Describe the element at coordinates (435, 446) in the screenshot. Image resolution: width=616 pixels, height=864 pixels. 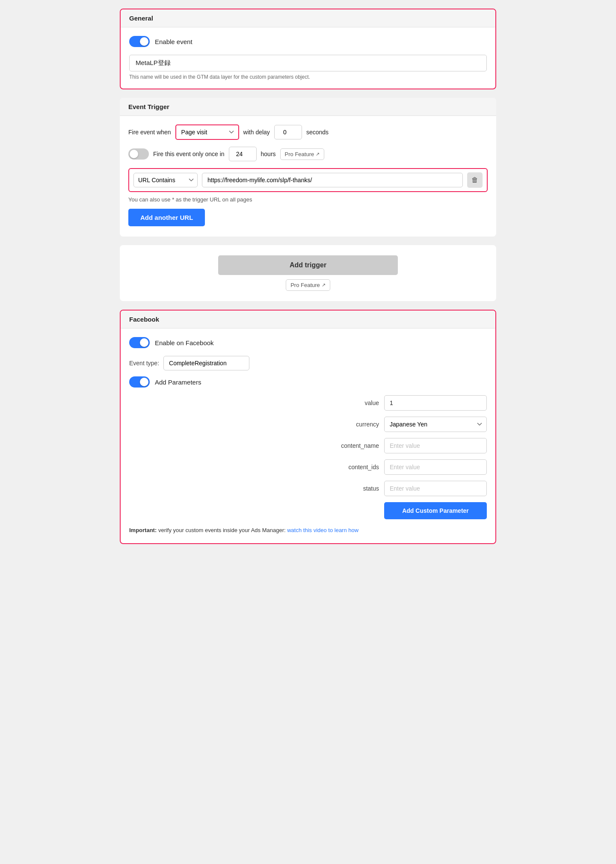
I see `content-name-param-input` at that location.